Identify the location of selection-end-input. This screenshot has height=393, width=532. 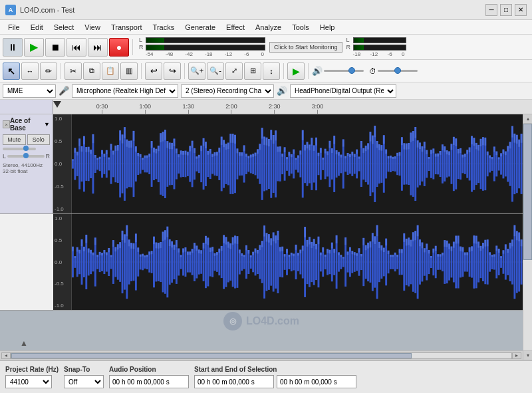
(317, 382).